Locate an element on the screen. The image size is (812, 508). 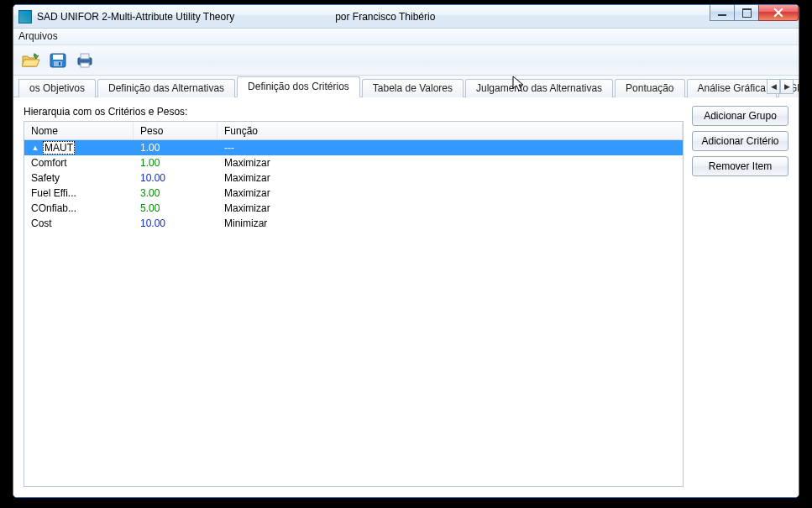
app-icon is located at coordinates (25, 17).